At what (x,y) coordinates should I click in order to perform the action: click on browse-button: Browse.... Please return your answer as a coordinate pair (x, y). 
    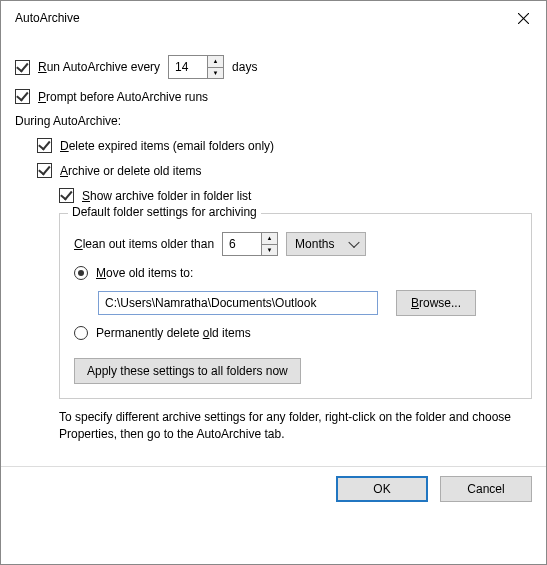
    Looking at the image, I should click on (436, 303).